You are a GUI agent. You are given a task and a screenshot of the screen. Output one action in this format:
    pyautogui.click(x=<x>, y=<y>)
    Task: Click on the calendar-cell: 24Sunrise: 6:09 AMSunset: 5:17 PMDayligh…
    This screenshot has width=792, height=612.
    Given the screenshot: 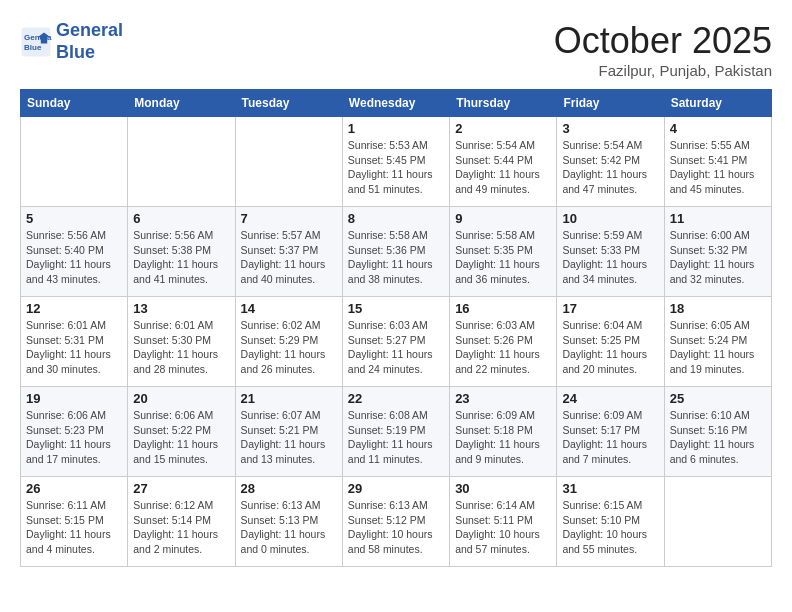 What is the action you would take?
    pyautogui.click(x=610, y=432)
    